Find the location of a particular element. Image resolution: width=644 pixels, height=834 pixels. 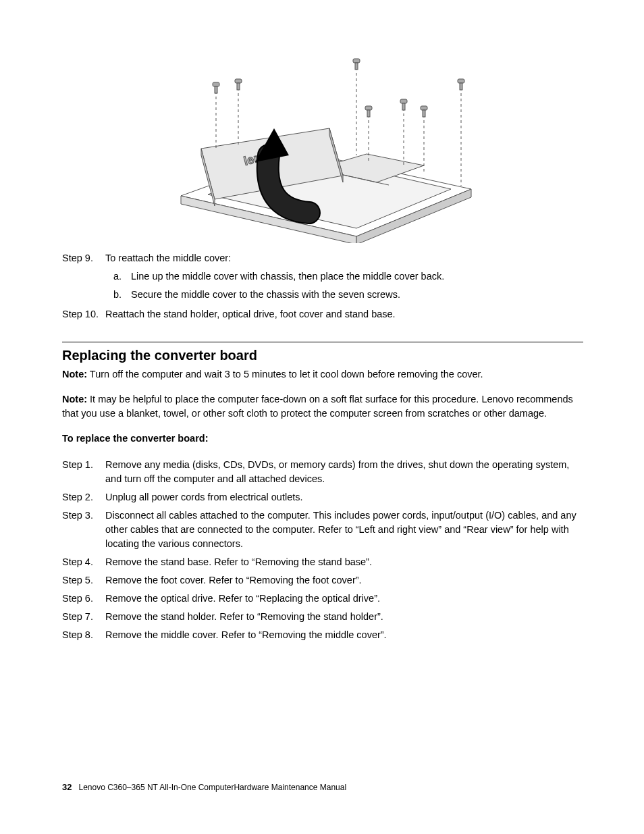

step-5: Step 5. Remove the foot cover. Refer to … is located at coordinates (323, 581).